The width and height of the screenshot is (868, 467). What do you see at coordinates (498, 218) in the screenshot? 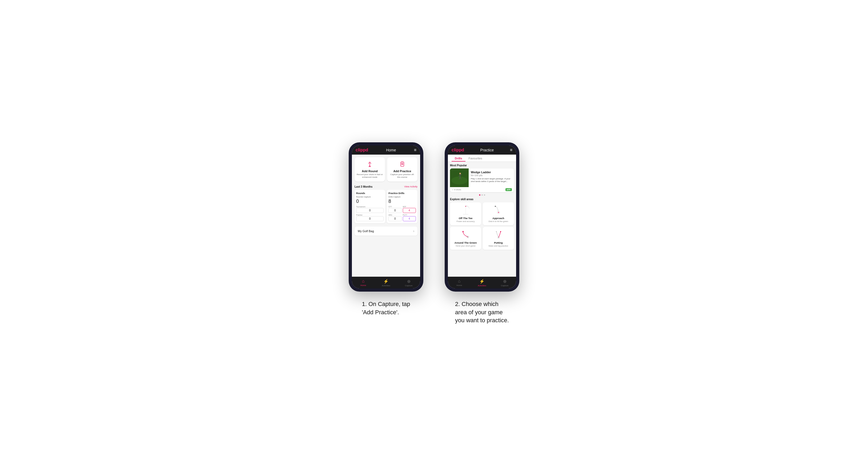
I see `skill-title-approach: Approach` at bounding box center [498, 218].